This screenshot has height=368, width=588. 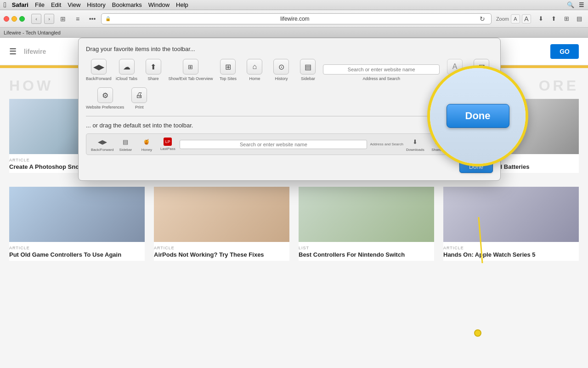 What do you see at coordinates (49, 19) in the screenshot?
I see `forward-button: ›` at bounding box center [49, 19].